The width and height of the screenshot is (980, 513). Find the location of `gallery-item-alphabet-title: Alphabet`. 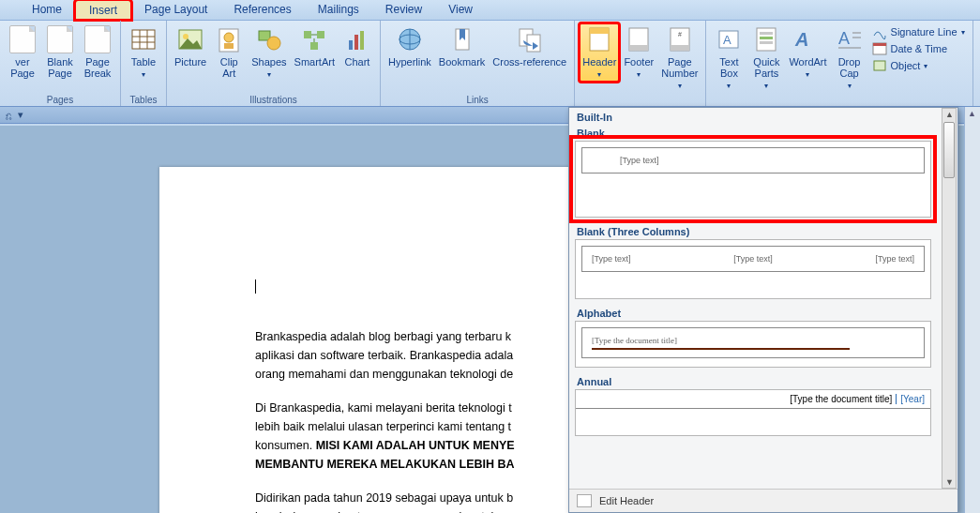

gallery-item-alphabet-title: Alphabet is located at coordinates (764, 313).